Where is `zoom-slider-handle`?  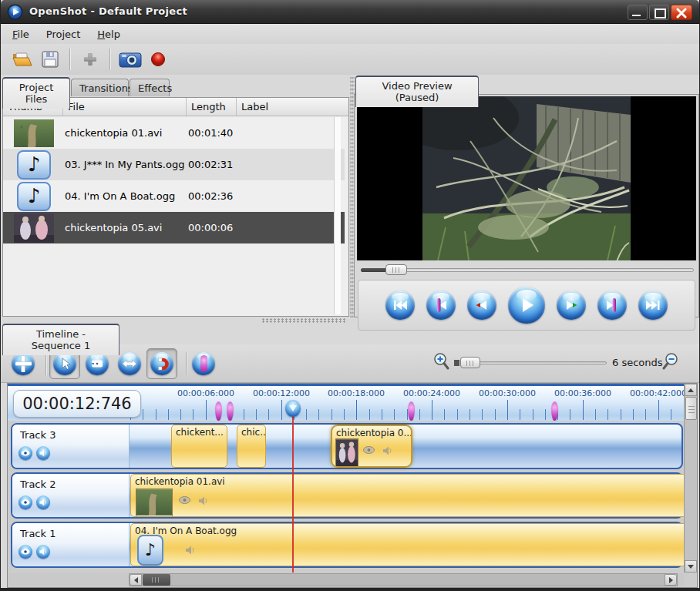
zoom-slider-handle is located at coordinates (470, 362).